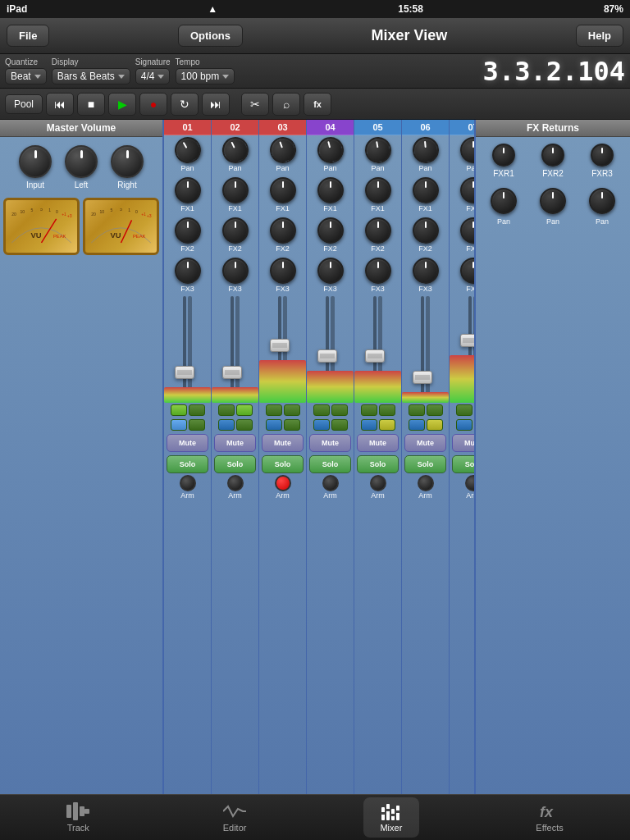  Describe the element at coordinates (205, 76) in the screenshot. I see `tempo-select: 100 bpm` at that location.